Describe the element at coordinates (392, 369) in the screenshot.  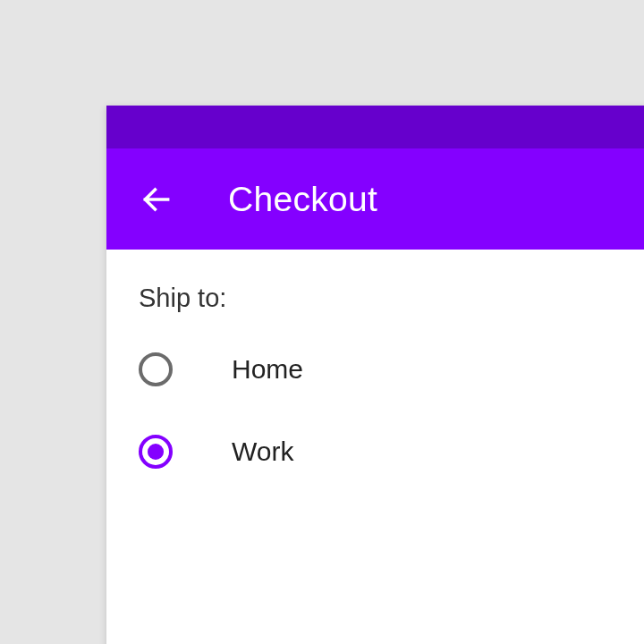
I see `radio-option-home: Home` at that location.